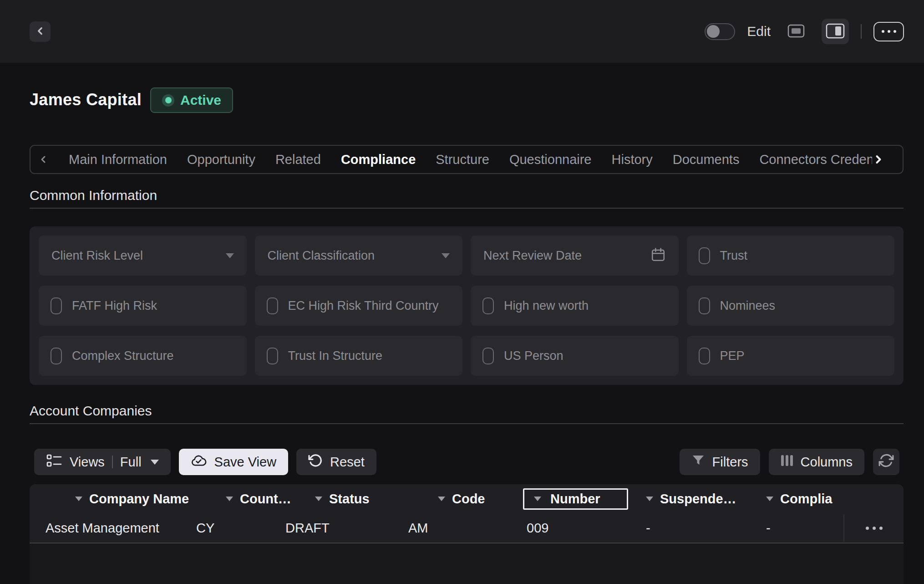  I want to click on views-dropdown-button: Views Full, so click(102, 462).